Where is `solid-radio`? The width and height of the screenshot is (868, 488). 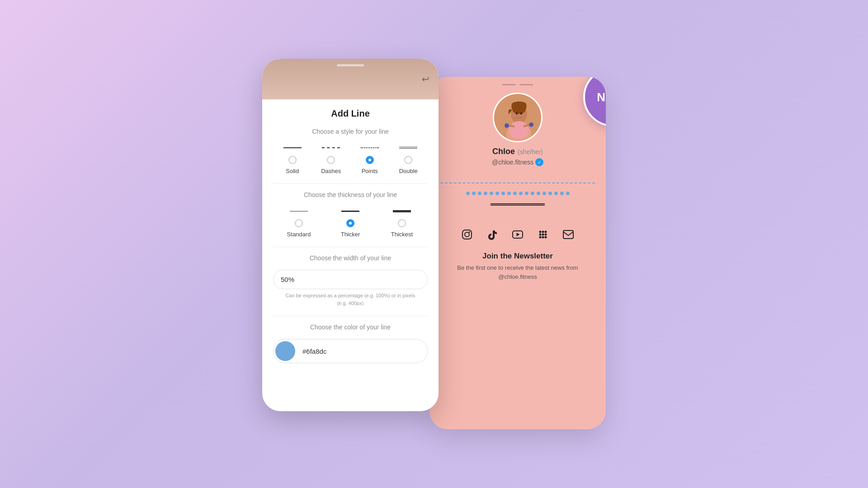
solid-radio is located at coordinates (292, 160).